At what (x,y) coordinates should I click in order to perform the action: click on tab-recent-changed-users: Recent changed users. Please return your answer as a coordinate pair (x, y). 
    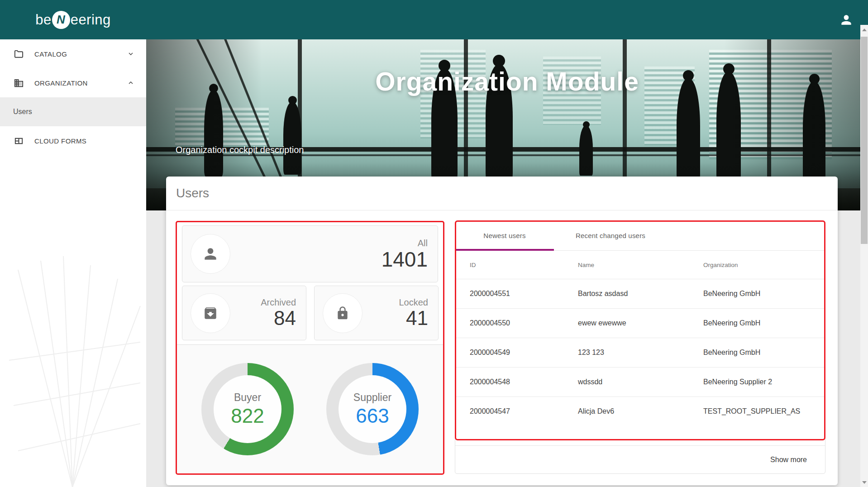
    Looking at the image, I should click on (610, 235).